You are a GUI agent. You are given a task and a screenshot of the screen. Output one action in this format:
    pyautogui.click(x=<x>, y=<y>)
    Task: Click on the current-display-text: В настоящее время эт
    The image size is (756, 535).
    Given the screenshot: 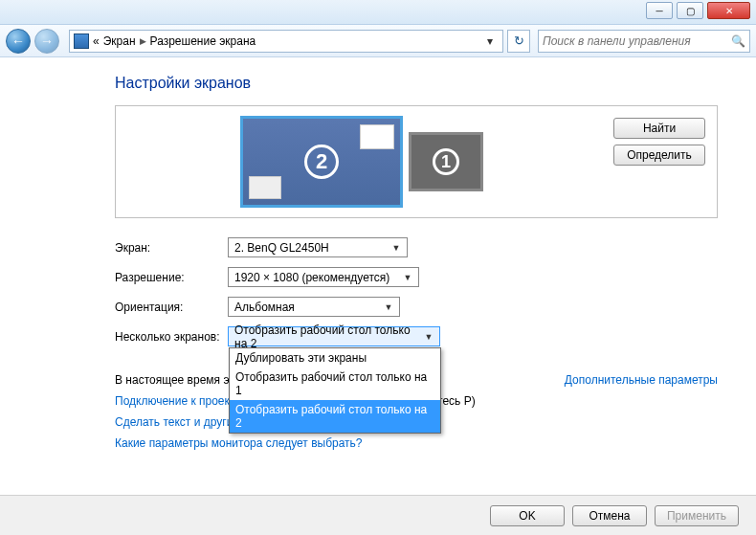 What is the action you would take?
    pyautogui.click(x=174, y=380)
    